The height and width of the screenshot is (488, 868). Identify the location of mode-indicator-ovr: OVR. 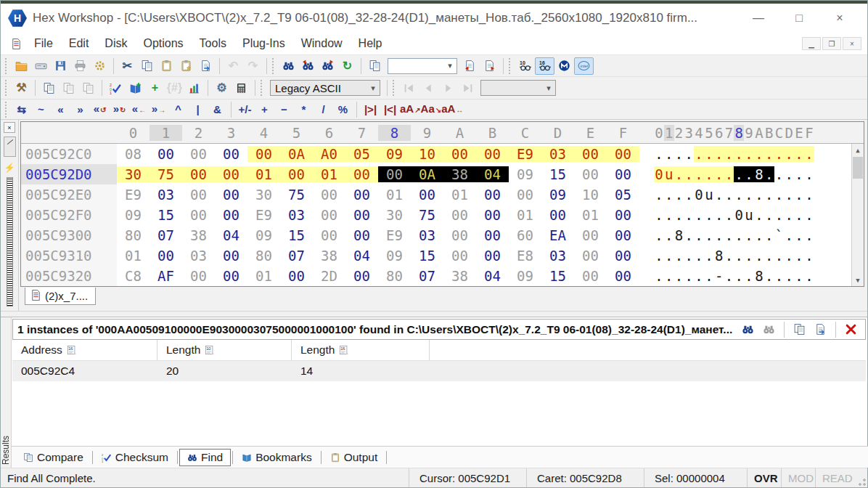
(763, 478).